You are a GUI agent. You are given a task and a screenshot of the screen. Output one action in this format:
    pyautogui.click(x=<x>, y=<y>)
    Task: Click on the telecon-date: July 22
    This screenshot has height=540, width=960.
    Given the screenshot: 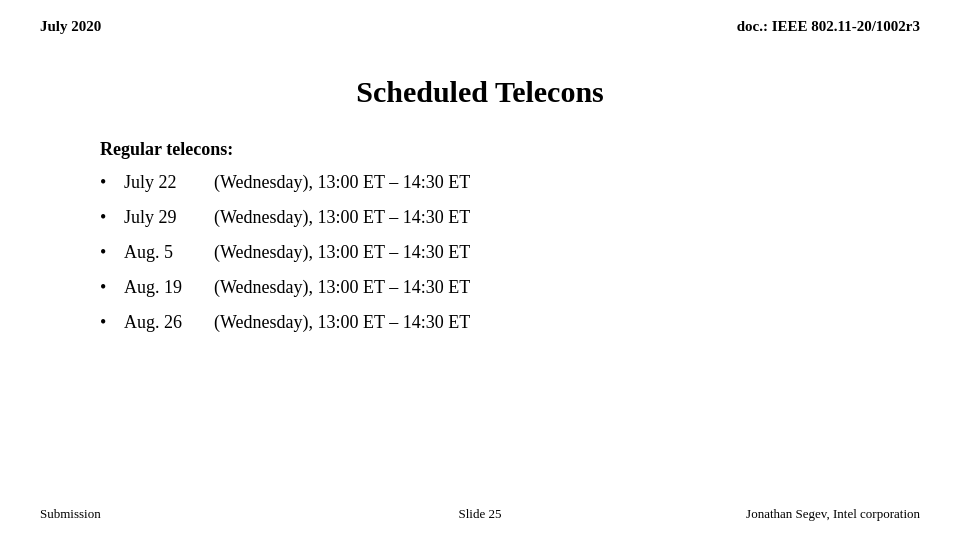 What is the action you would take?
    pyautogui.click(x=169, y=182)
    